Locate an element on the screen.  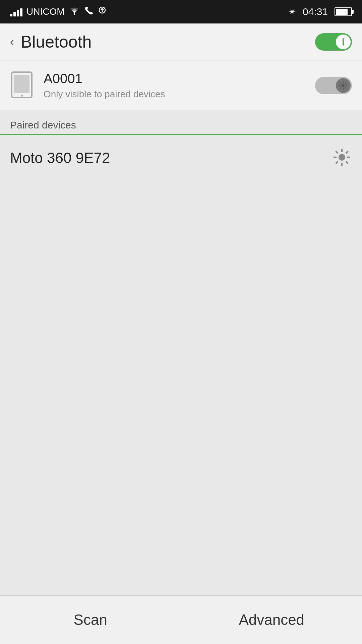
paired-devices-label: Paired devices is located at coordinates (43, 125).